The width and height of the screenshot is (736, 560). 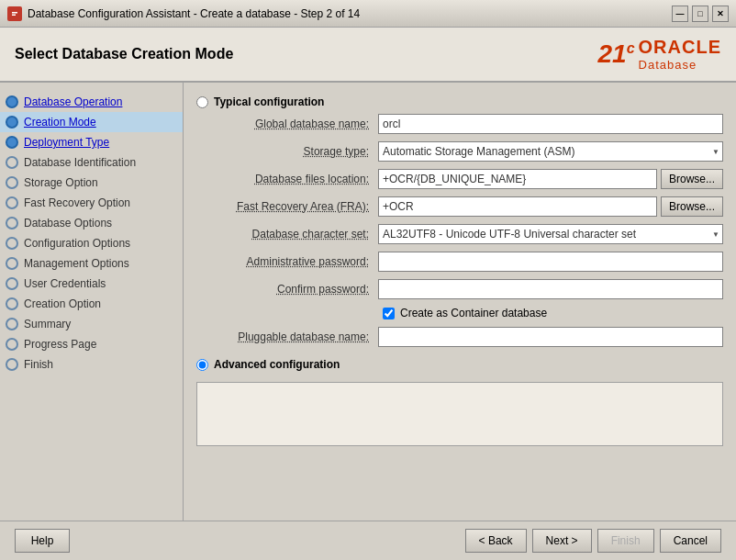 What do you see at coordinates (551, 234) in the screenshot?
I see `character-set-select: AL32UTF8 - Unicode UTF-8 Universal chara…` at bounding box center [551, 234].